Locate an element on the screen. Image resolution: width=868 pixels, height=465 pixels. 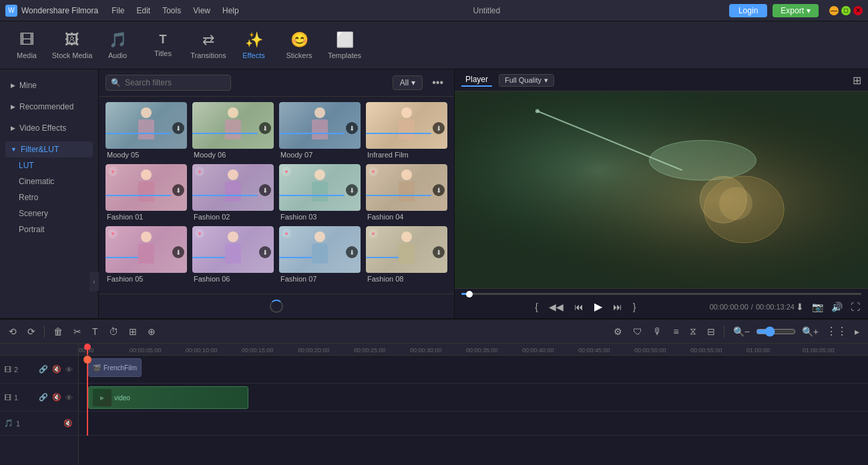
sidebar-sub-scenery: Scenery is located at coordinates (49, 213).